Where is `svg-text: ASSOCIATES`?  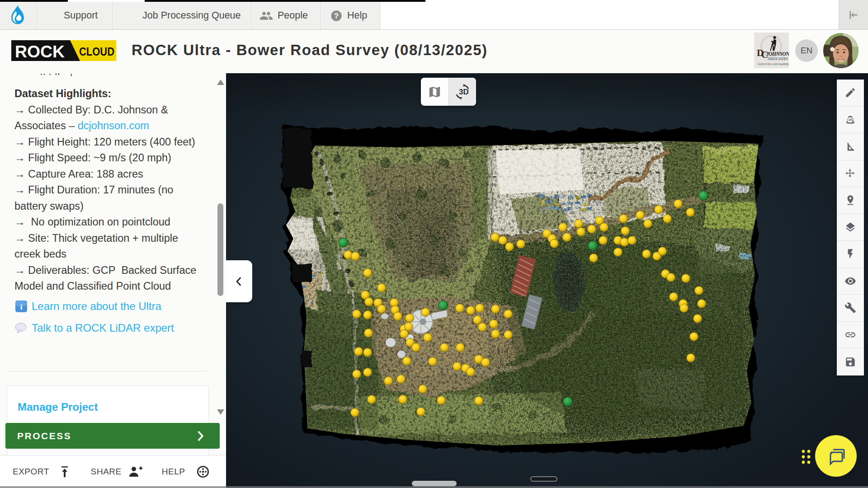 svg-text: ASSOCIATES is located at coordinates (778, 59).